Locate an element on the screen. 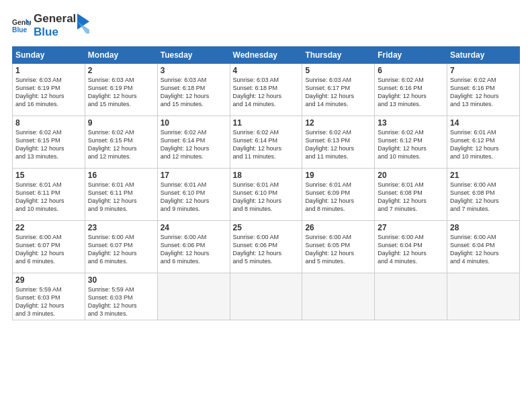  calendar-cell: 14Sunrise: 6:01 AM Sunset: 6:12 PM Dayli… is located at coordinates (484, 142).